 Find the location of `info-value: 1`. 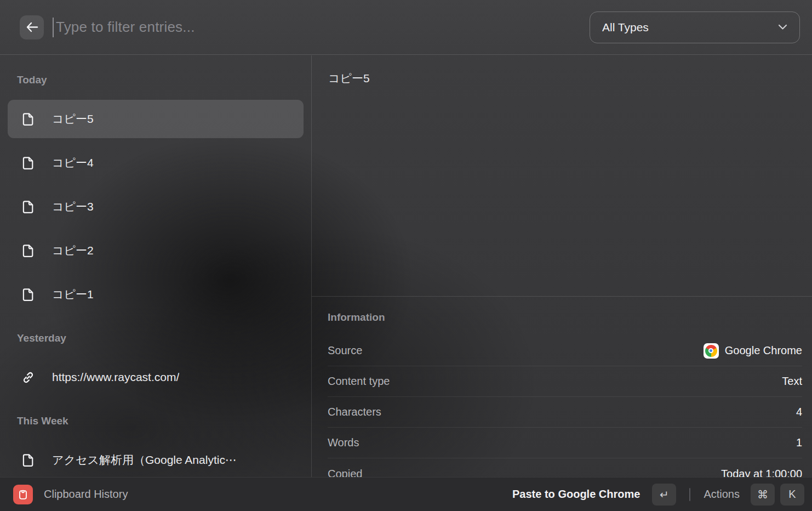

info-value: 1 is located at coordinates (799, 443).